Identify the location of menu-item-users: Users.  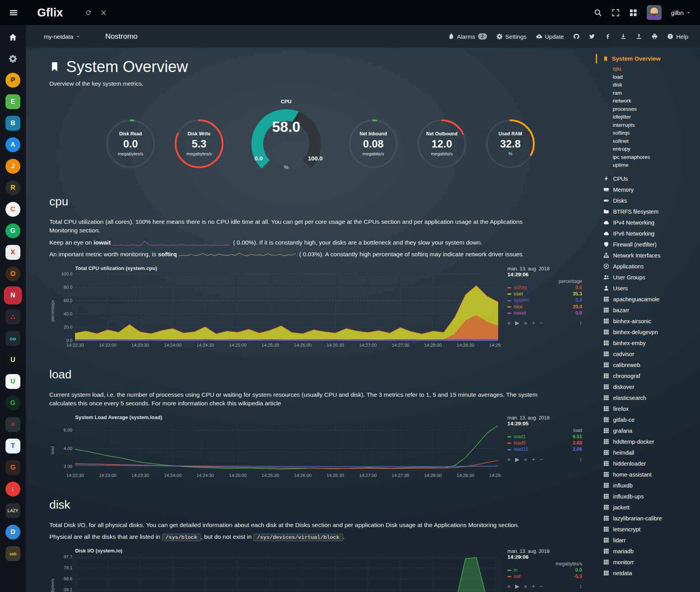
(650, 288).